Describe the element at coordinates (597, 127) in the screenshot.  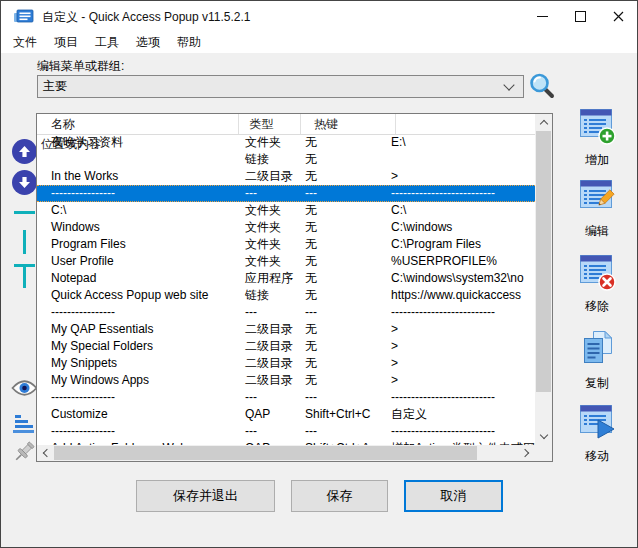
I see `add-icon` at that location.